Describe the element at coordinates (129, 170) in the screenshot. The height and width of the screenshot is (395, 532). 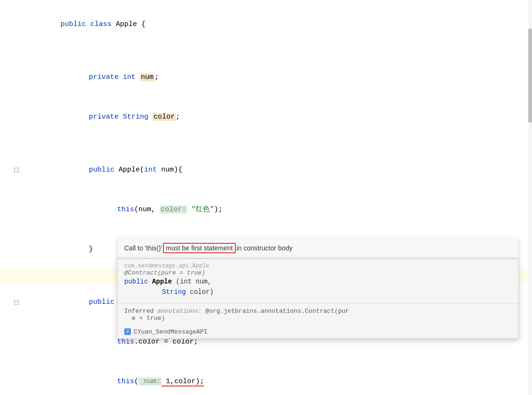
I see `constructor-apple-1: Apple` at that location.